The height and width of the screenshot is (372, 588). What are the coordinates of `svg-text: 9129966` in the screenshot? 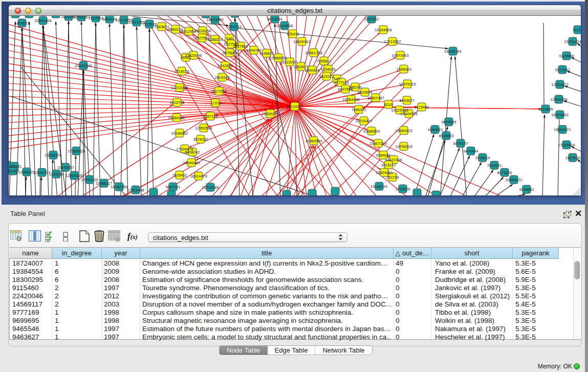 It's located at (566, 56).